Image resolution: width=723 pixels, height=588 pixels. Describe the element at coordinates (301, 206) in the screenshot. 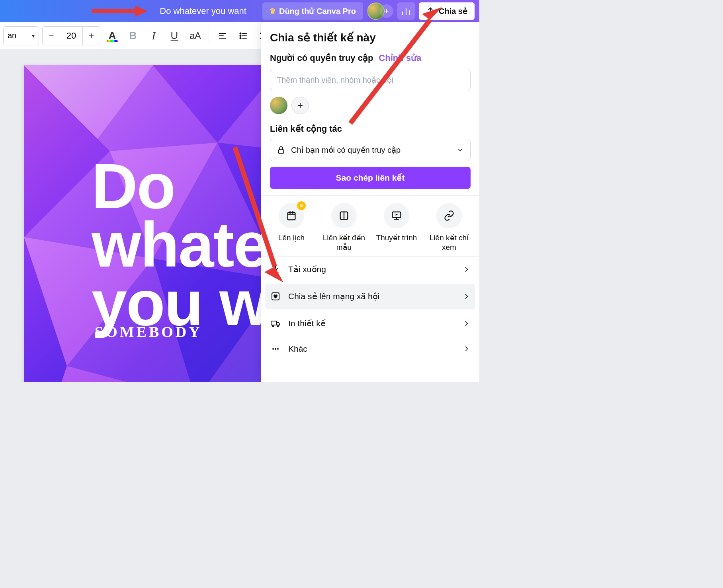

I see `pro-badge-icon: ♛` at that location.